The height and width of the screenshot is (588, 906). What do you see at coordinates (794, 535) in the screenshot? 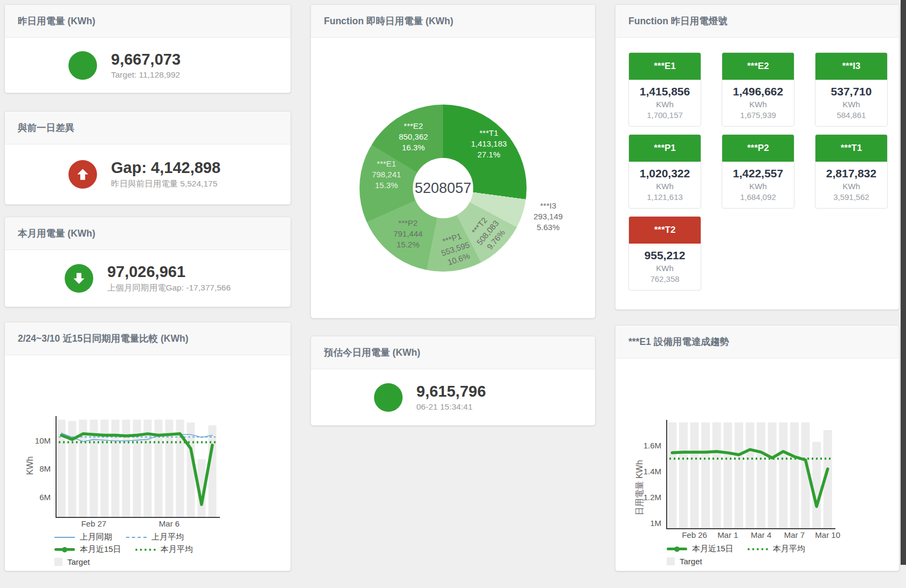
I see `svg-text: Mar 7` at bounding box center [794, 535].